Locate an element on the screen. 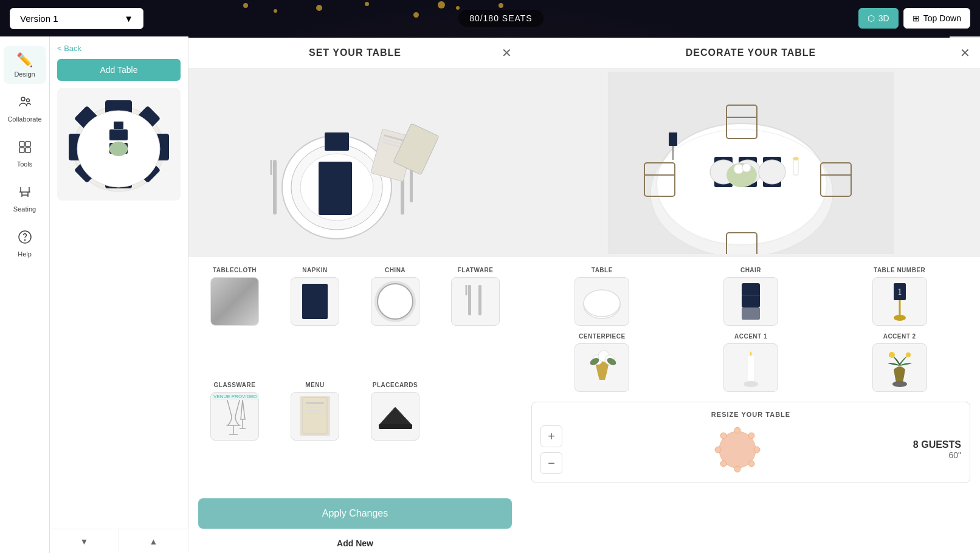  flatware-items is located at coordinates (475, 301).